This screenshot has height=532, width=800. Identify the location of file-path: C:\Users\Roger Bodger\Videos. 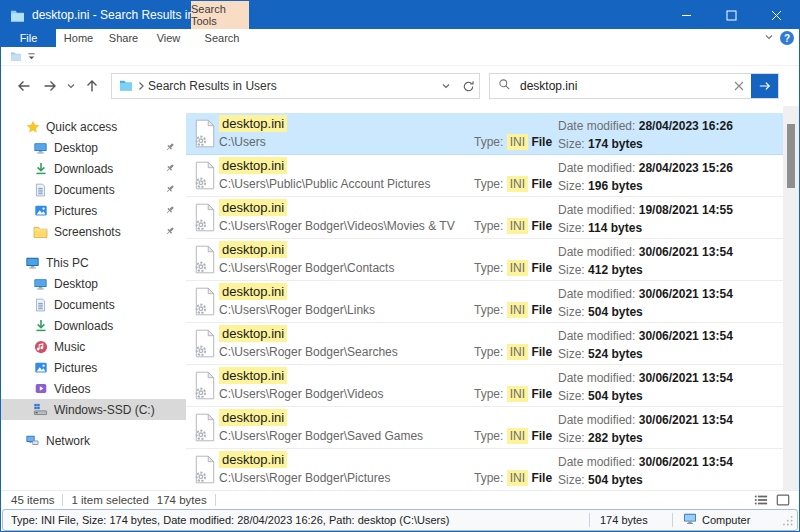
(302, 394).